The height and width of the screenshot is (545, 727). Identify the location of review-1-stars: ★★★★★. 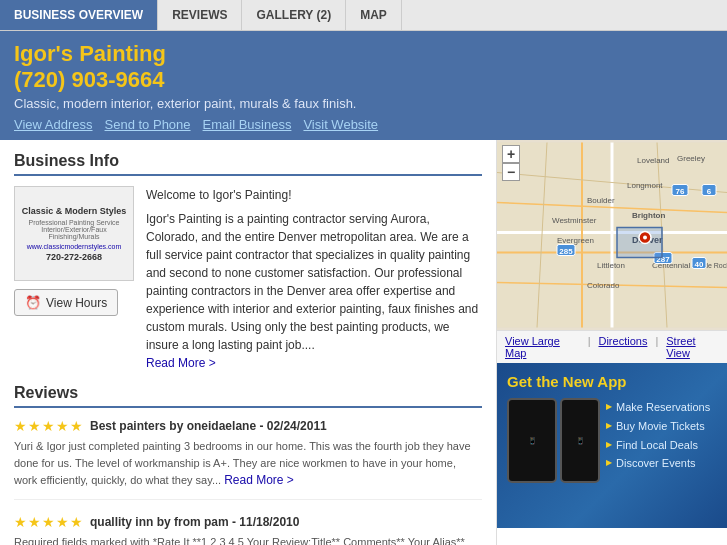
(49, 426).